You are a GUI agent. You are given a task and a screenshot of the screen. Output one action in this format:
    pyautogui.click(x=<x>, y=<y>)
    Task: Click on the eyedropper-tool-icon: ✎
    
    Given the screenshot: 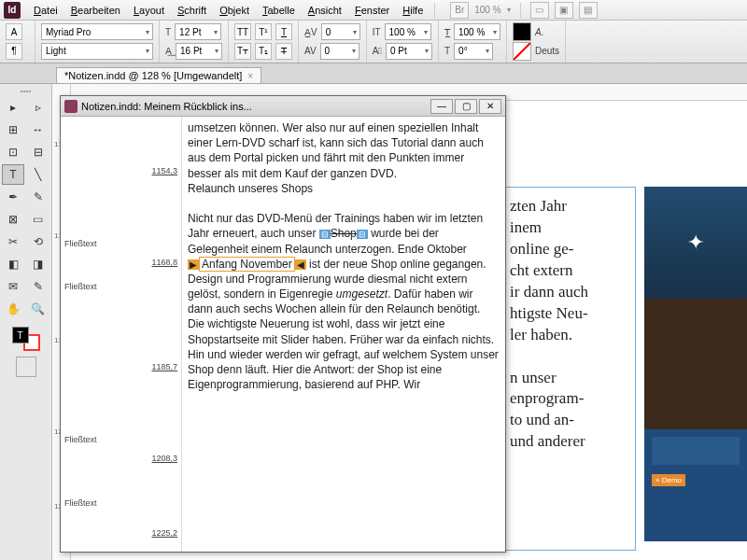 What is the action you would take?
    pyautogui.click(x=38, y=287)
    